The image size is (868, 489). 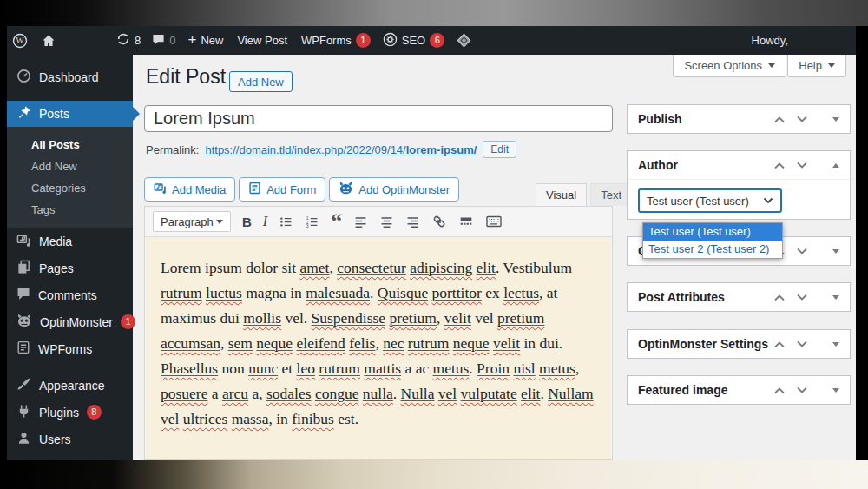 What do you see at coordinates (713, 232) in the screenshot?
I see `author-option-selected: Test user (Test user)` at bounding box center [713, 232].